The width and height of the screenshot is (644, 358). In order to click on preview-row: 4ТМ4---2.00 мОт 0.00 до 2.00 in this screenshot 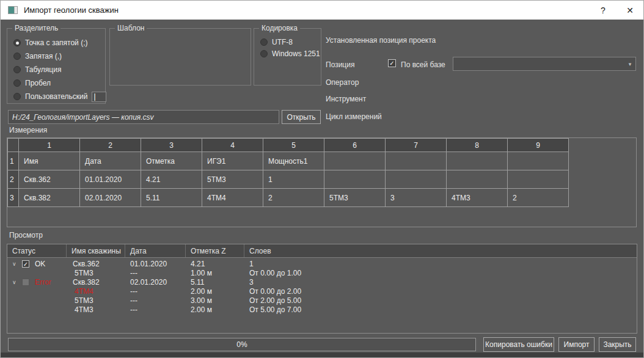, I will do `click(322, 291)`.